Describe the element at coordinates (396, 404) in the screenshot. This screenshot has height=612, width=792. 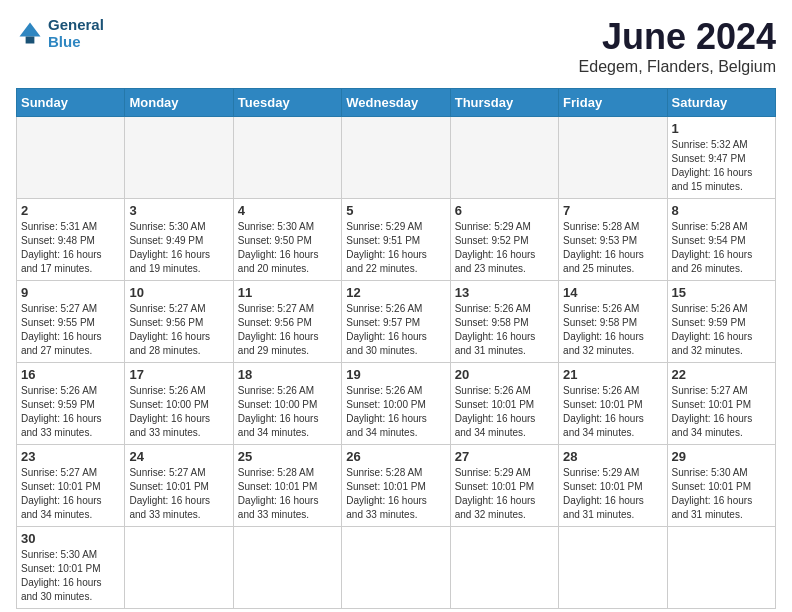
I see `calendar-cell: 19Sunrise: 5:26 AMSunset: 10:00 PMDaylig…` at that location.